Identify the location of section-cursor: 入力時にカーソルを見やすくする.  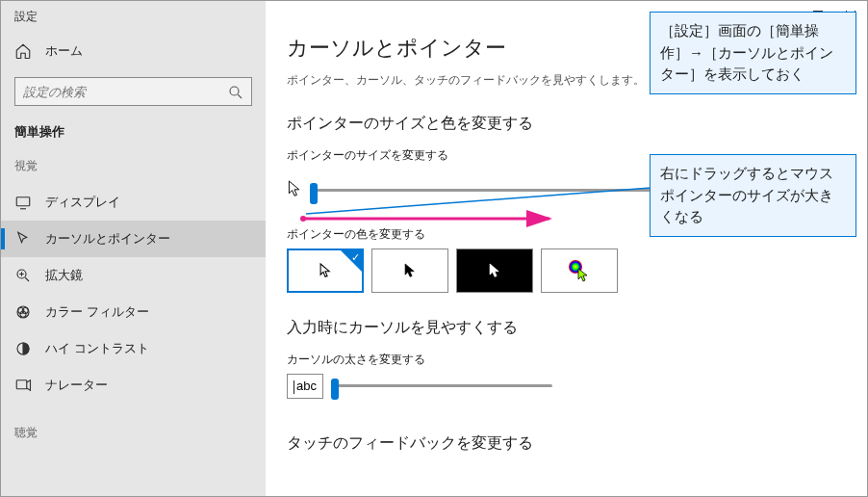
(566, 327).